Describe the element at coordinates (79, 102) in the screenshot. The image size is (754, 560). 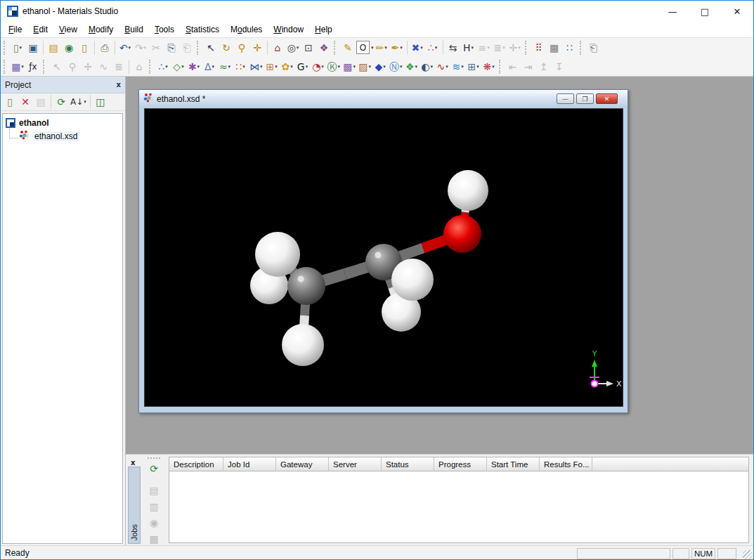
I see `sort-icon: A↓▾` at that location.